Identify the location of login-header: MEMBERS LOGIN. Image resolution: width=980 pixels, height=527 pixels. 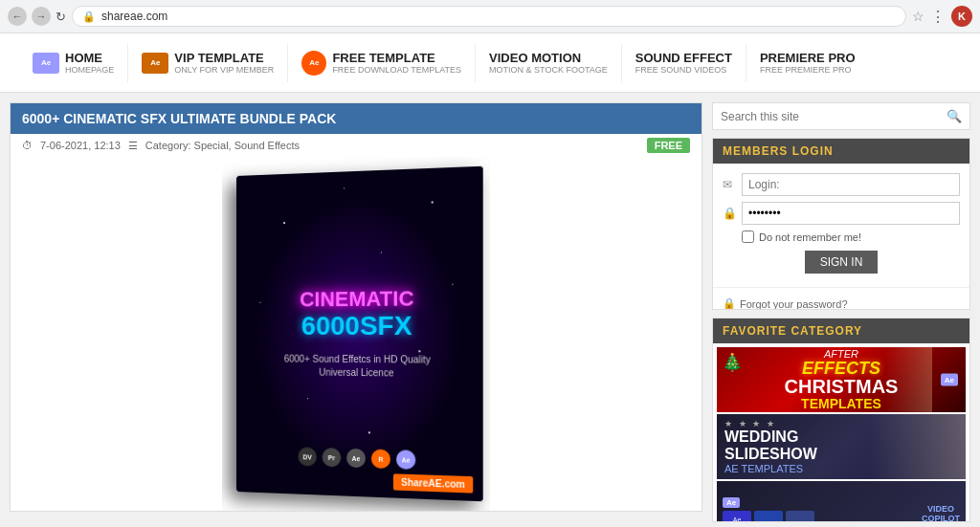
(841, 151).